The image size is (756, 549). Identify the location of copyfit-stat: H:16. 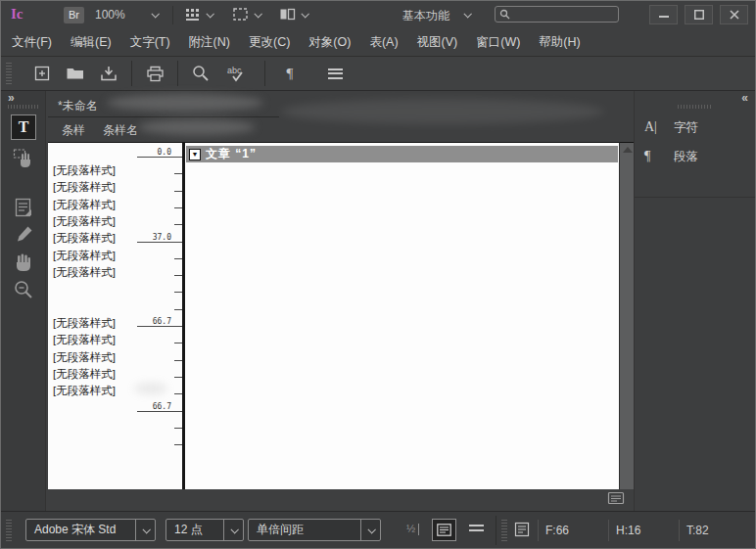
(643, 530).